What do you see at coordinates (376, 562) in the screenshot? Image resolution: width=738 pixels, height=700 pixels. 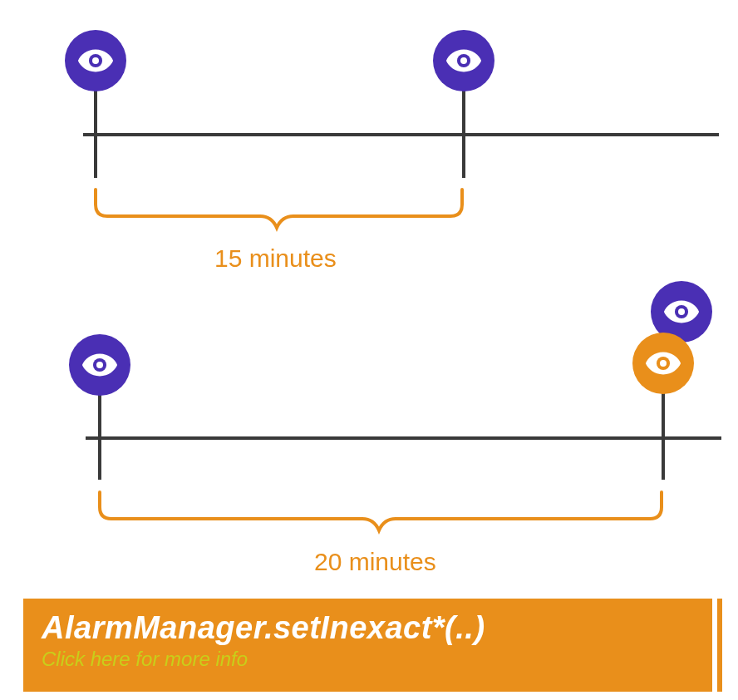 I see `interval-2-label: 20 minutes` at bounding box center [376, 562].